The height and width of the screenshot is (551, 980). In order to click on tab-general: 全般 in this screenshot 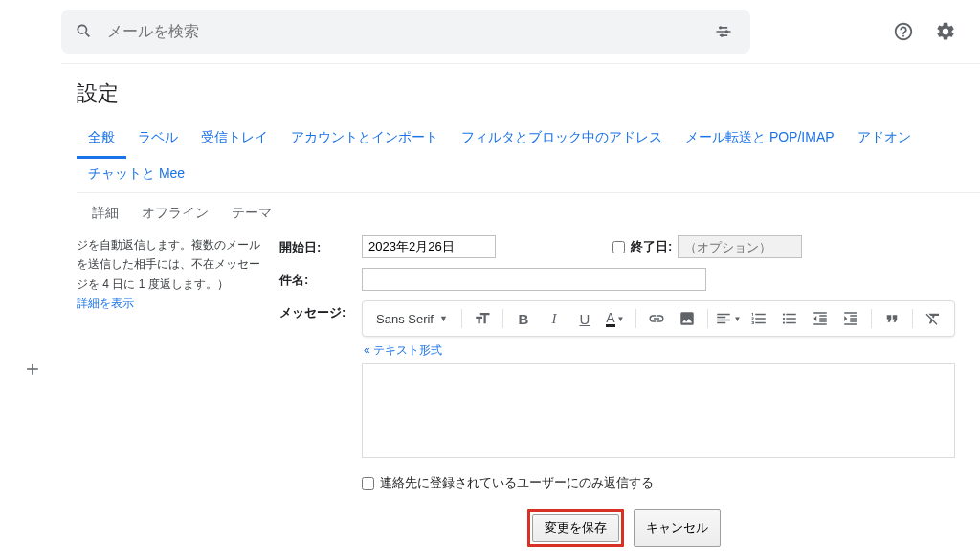, I will do `click(101, 140)`.